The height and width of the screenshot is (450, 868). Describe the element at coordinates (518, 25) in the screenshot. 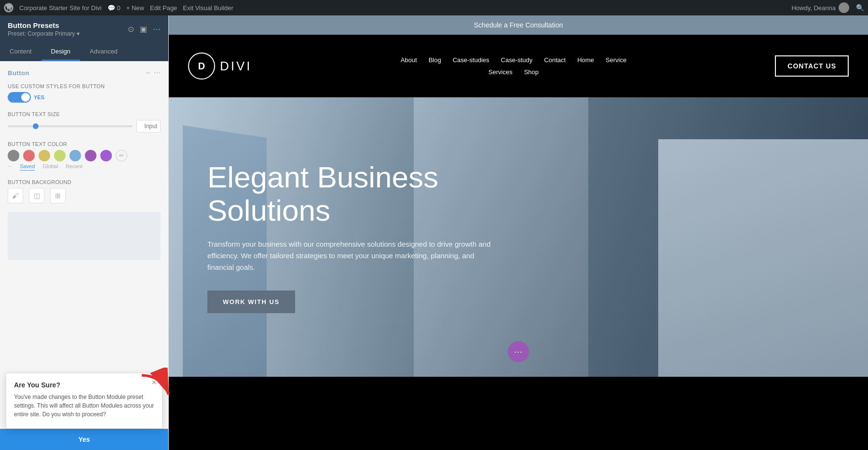

I see `announcement-text: Schedule a Free Consultation` at that location.